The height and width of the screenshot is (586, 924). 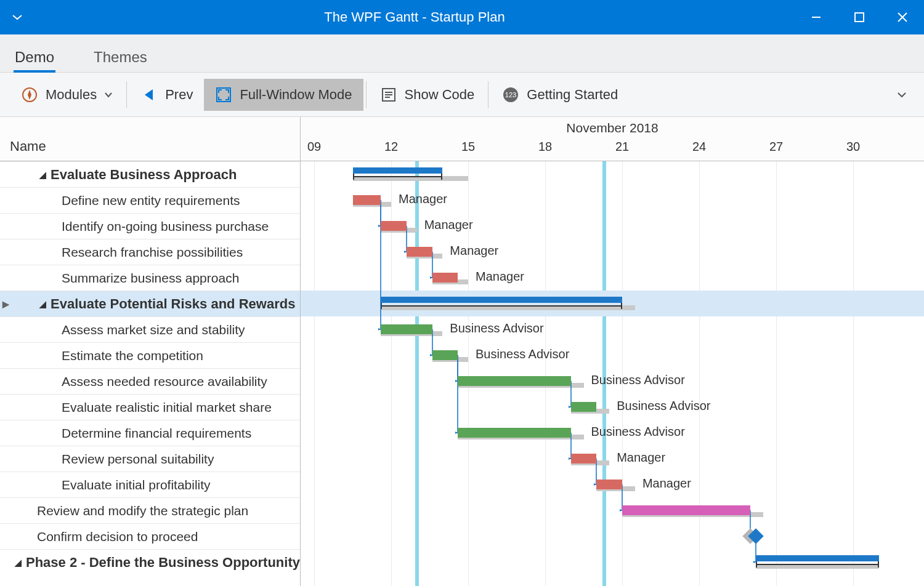 What do you see at coordinates (166, 95) in the screenshot?
I see `prev-button: Prev` at bounding box center [166, 95].